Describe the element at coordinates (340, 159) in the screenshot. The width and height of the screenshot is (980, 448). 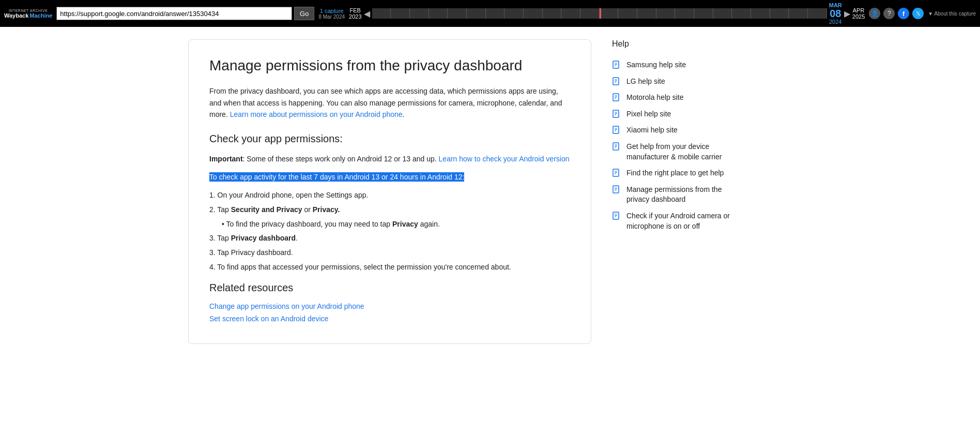
I see `important-text: : Some of these steps work only on Andro…` at that location.